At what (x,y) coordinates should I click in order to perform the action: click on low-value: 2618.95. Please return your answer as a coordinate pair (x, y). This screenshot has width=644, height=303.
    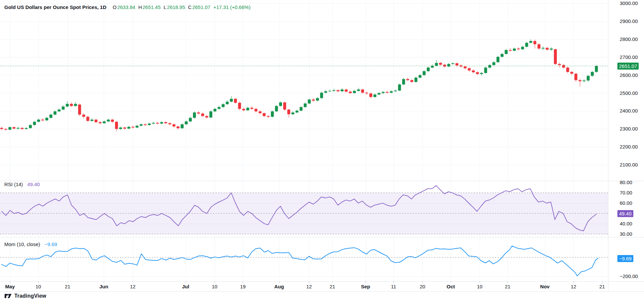
    Looking at the image, I should click on (176, 7).